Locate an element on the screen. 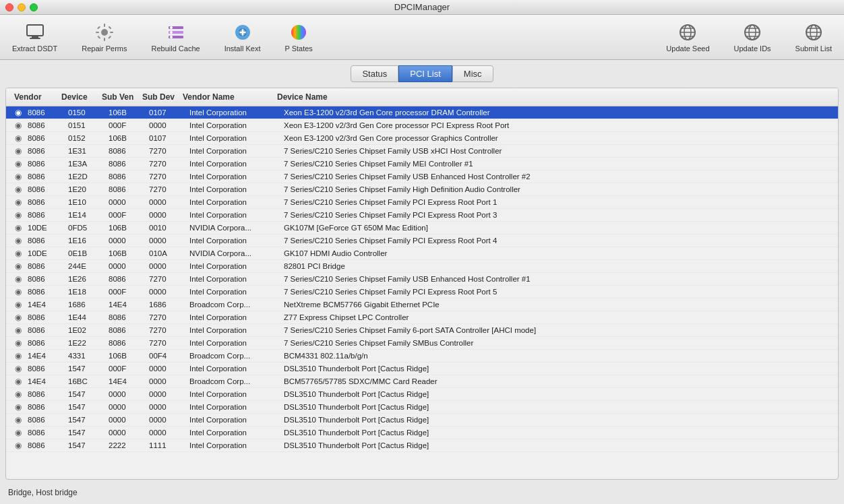  table-row: ◉ 14E4 1686 14E4 1686 Broadcom Corp... N… is located at coordinates (422, 305).